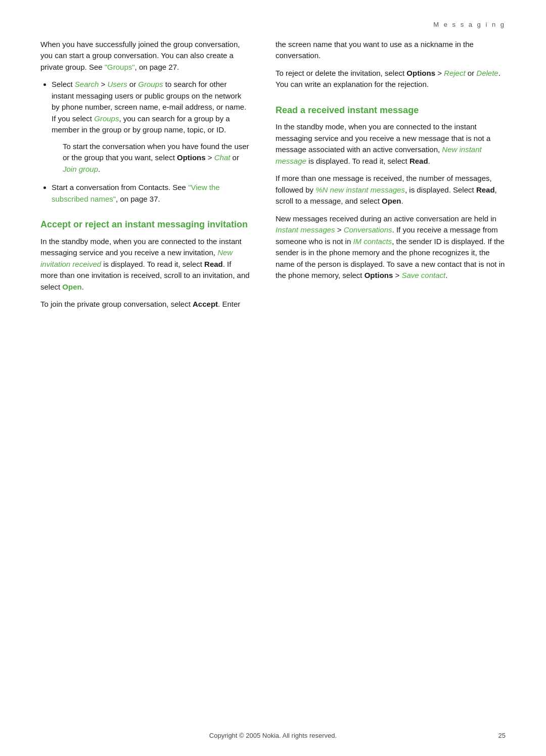 Image resolution: width=546 pixels, height=756 pixels. I want to click on sub-chat: Chat, so click(222, 158).